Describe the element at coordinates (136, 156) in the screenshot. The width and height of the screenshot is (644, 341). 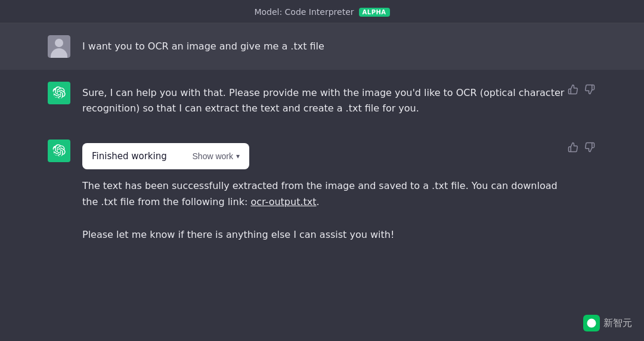
I see `finished-working-label: Finished working` at that location.